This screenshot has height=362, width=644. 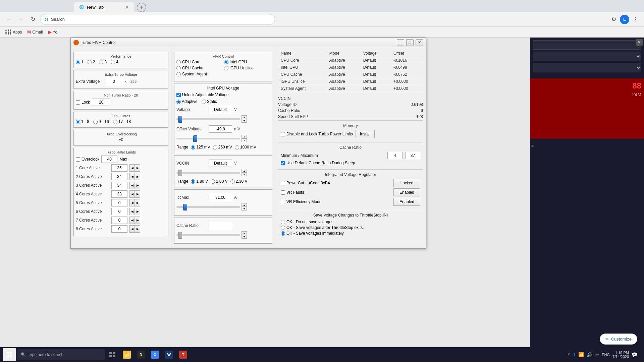 I want to click on overclock-checkbox: Overclock, so click(x=88, y=159).